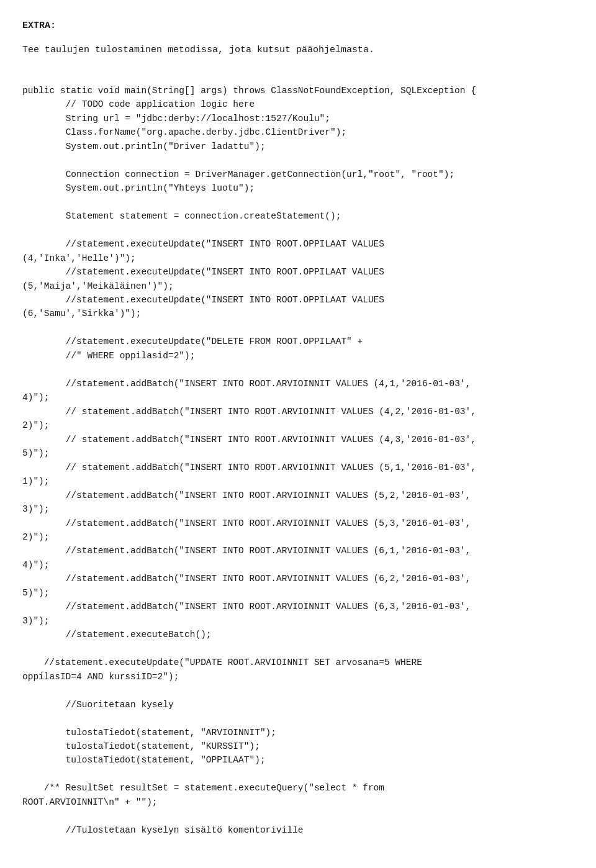 The height and width of the screenshot is (868, 596). What do you see at coordinates (298, 26) in the screenshot?
I see `extra-label: EXTRA:` at bounding box center [298, 26].